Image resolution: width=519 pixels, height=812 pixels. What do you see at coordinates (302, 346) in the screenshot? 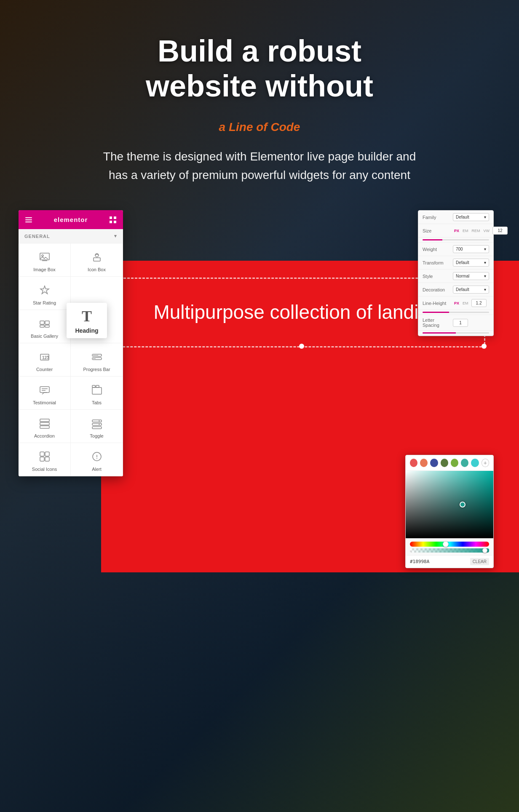
I see `handle-bottom-middle` at bounding box center [302, 346].